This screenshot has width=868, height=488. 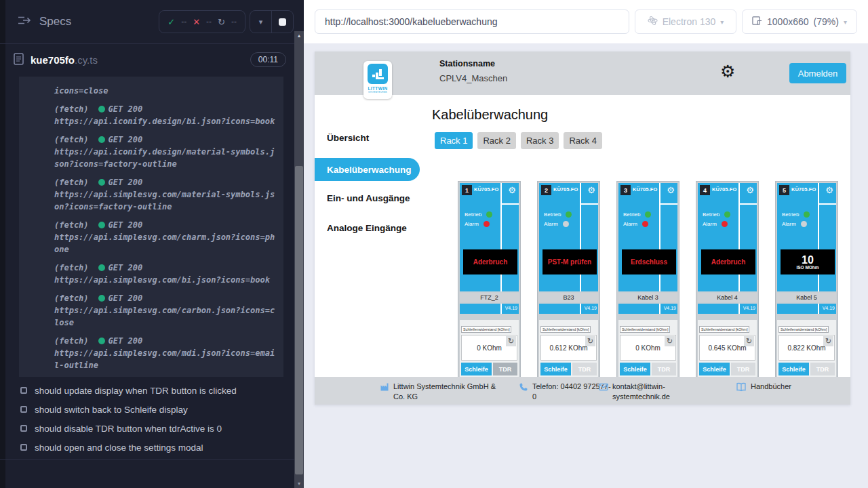 I want to click on scroll-down-icon: ▾, so click(x=299, y=484).